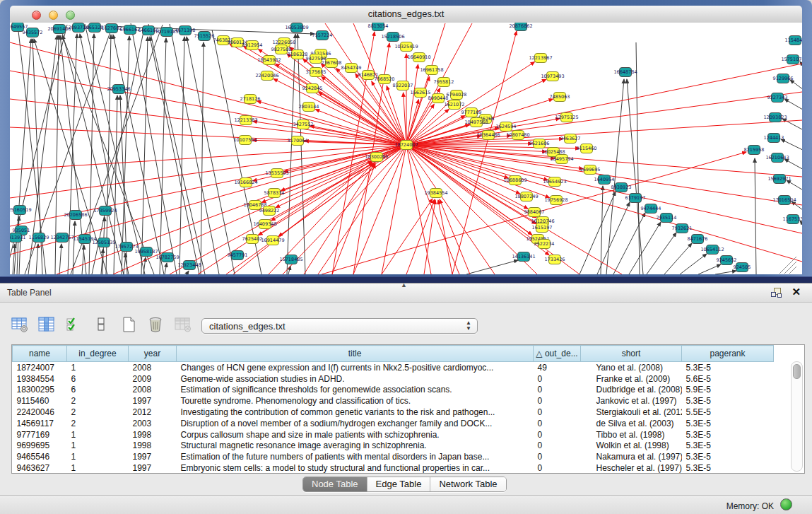 The width and height of the screenshot is (812, 514). Describe the element at coordinates (253, 45) in the screenshot. I see `graph-node-8912954: 8912954` at that location.